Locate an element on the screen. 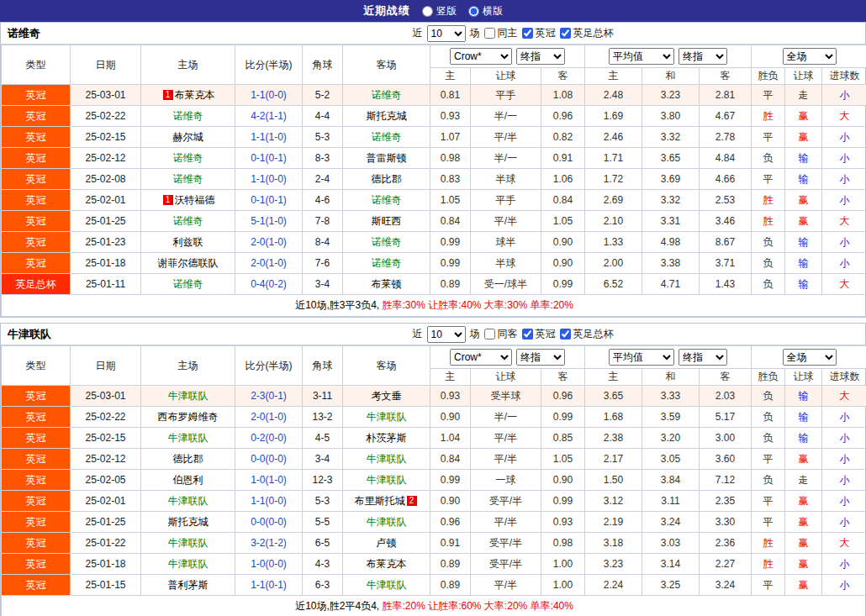  score-cell: 1-0(0-0) is located at coordinates (269, 565).